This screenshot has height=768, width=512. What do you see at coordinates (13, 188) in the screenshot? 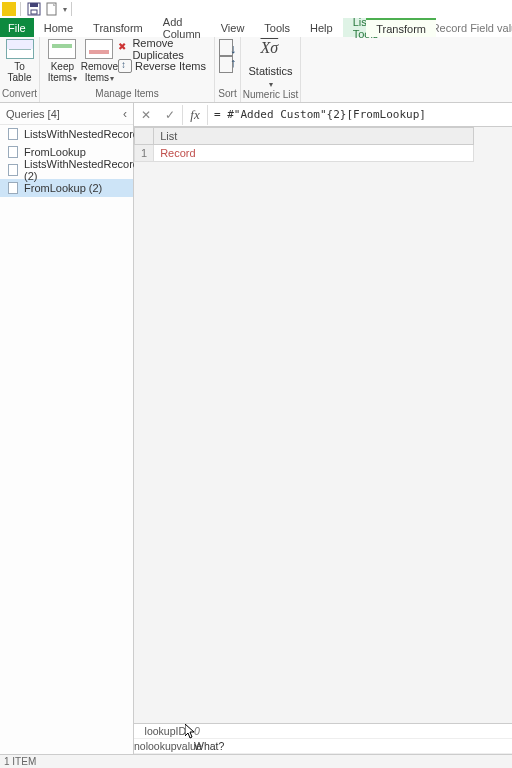
I see `query-list-icon` at bounding box center [13, 188].